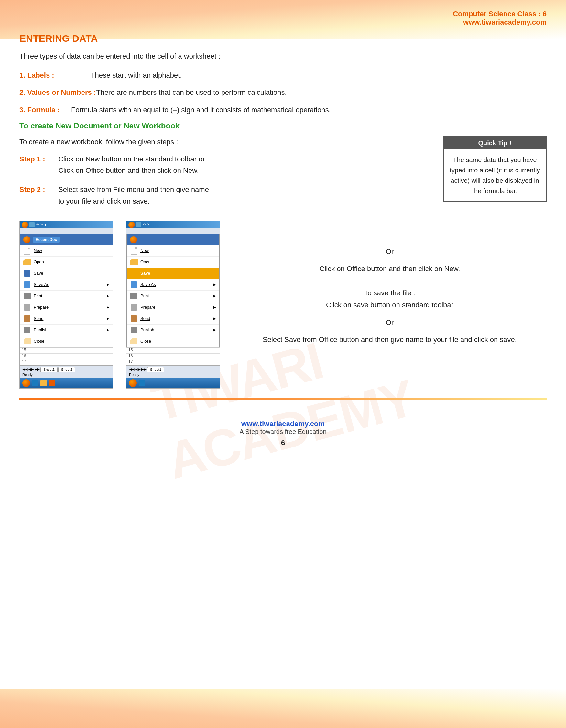  Describe the element at coordinates (283, 399) in the screenshot. I see `bottom-hr` at that location.